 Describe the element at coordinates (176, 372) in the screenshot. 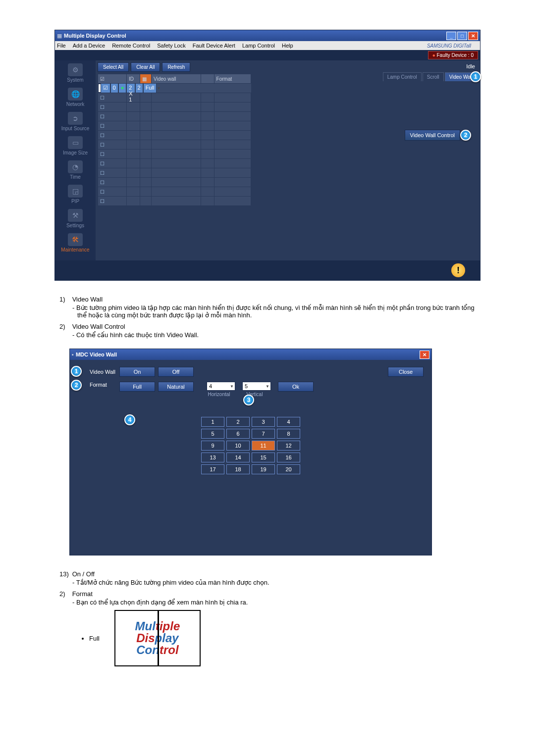

I see `off-button: Off` at that location.